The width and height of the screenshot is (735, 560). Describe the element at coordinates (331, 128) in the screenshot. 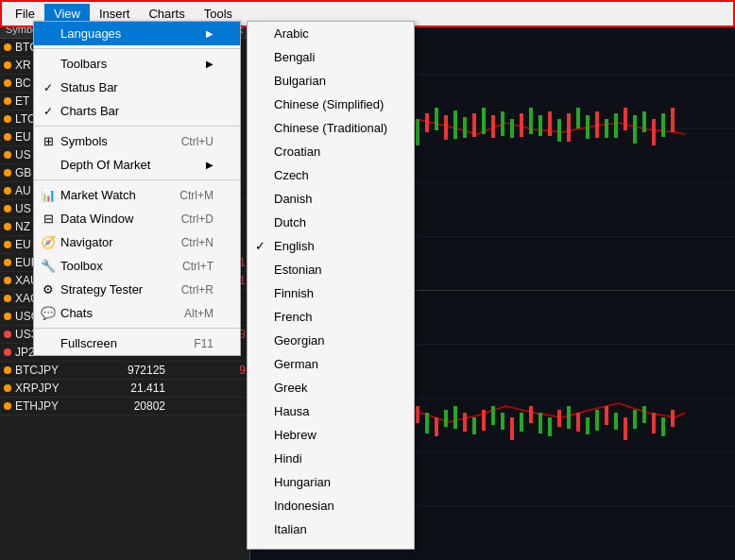

I see `language-item-chinese_traditional: Chinese (Traditional)` at that location.